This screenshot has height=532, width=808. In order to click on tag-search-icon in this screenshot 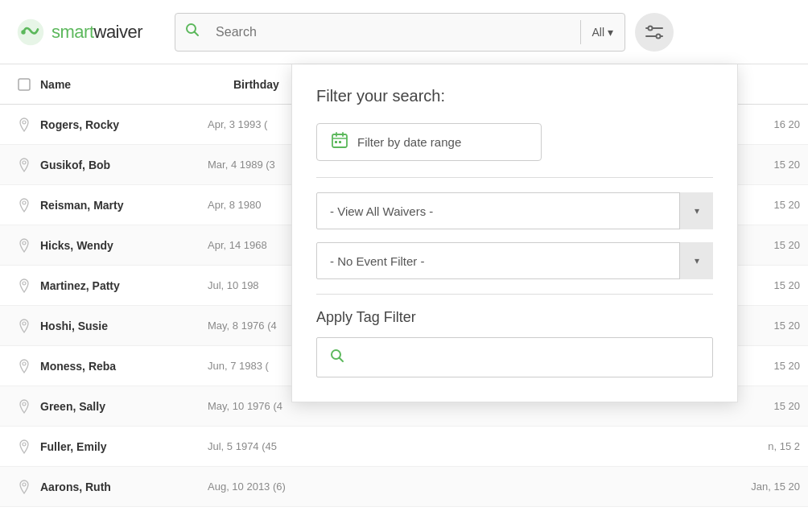, I will do `click(337, 357)`.